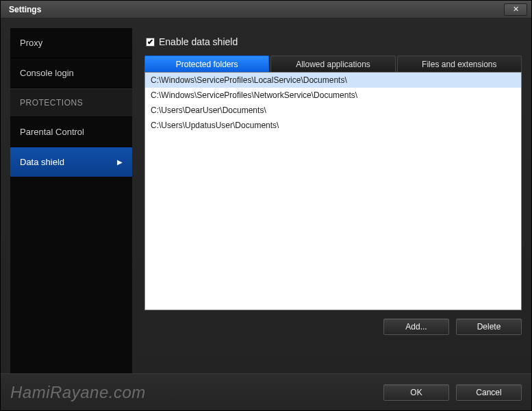 This screenshot has height=411, width=532. I want to click on tab-label: Protected folders, so click(207, 64).